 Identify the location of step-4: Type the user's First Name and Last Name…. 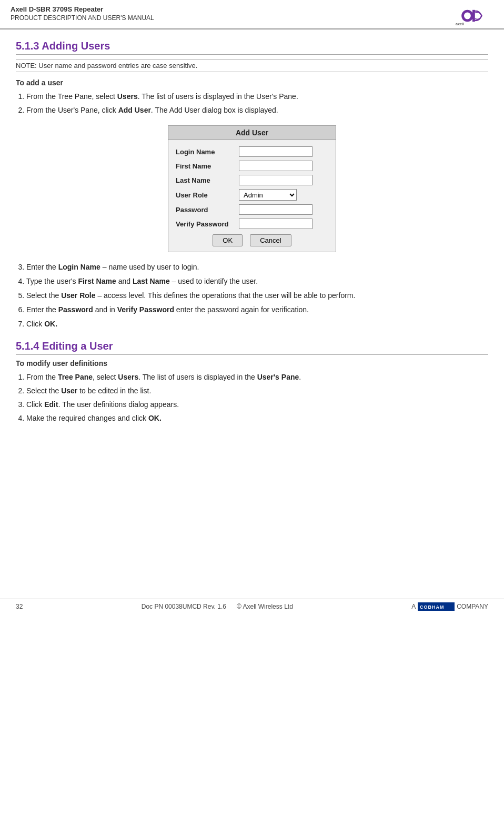
(257, 281).